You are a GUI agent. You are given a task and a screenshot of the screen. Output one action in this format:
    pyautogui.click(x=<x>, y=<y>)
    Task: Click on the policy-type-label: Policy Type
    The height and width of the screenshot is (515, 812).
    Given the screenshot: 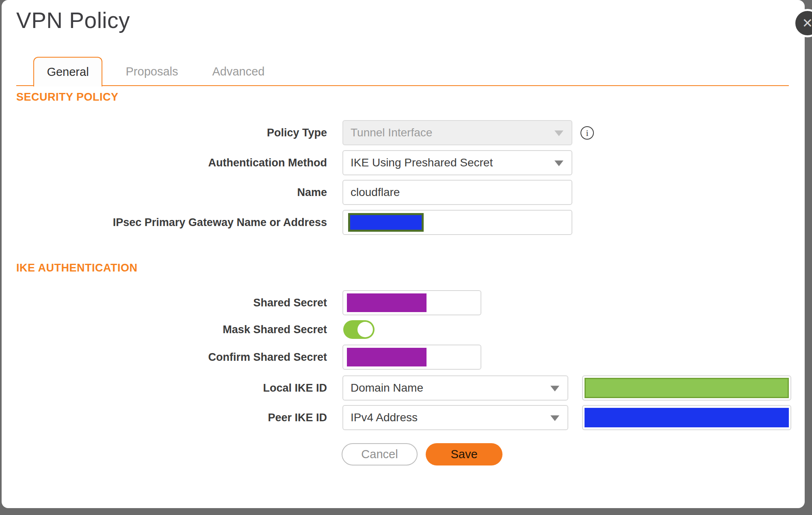 What is the action you would take?
    pyautogui.click(x=164, y=133)
    